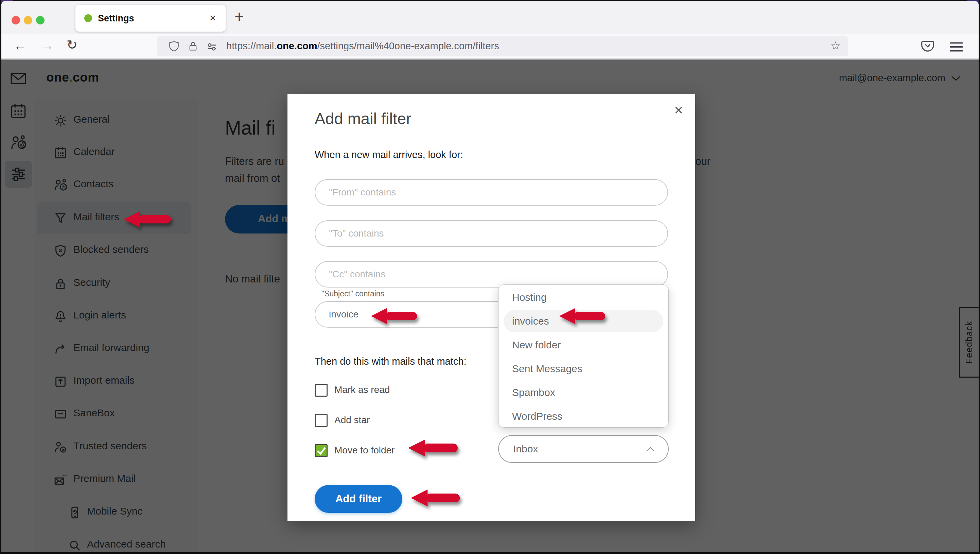 This screenshot has width=980, height=554. Describe the element at coordinates (116, 19) in the screenshot. I see `tab-title: Settings` at that location.